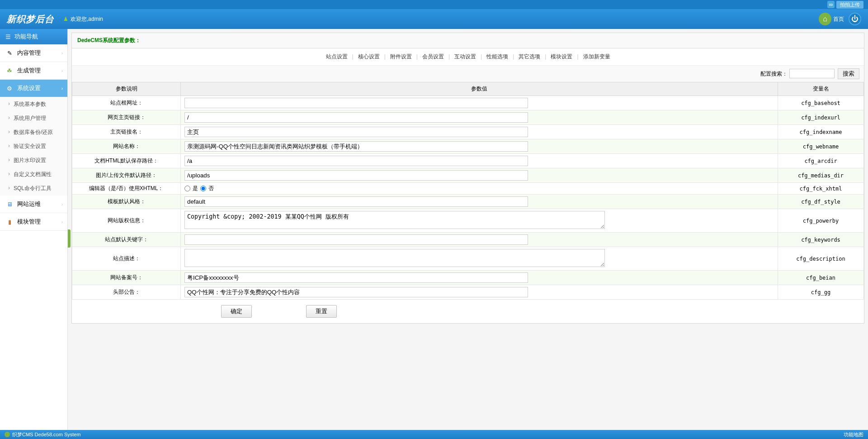 This screenshot has width=868, height=439. I want to click on footer-right-link: 功能地图, so click(854, 434).